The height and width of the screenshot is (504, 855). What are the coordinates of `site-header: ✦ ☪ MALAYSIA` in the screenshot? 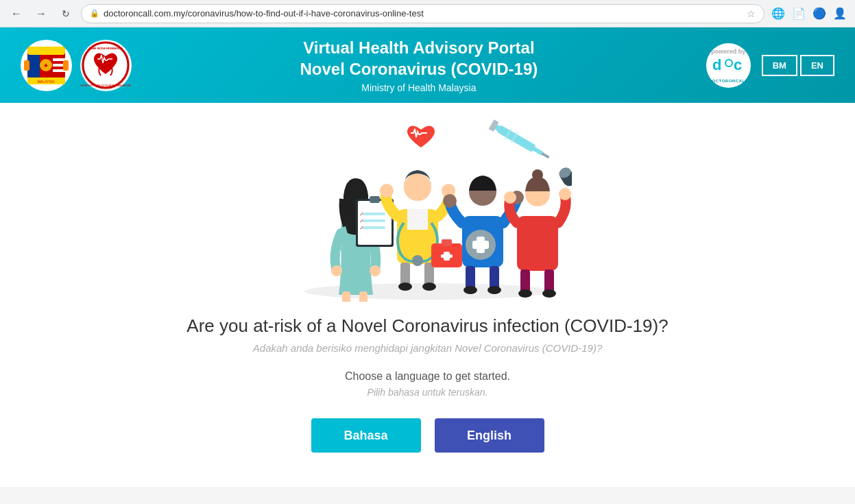 It's located at (428, 65).